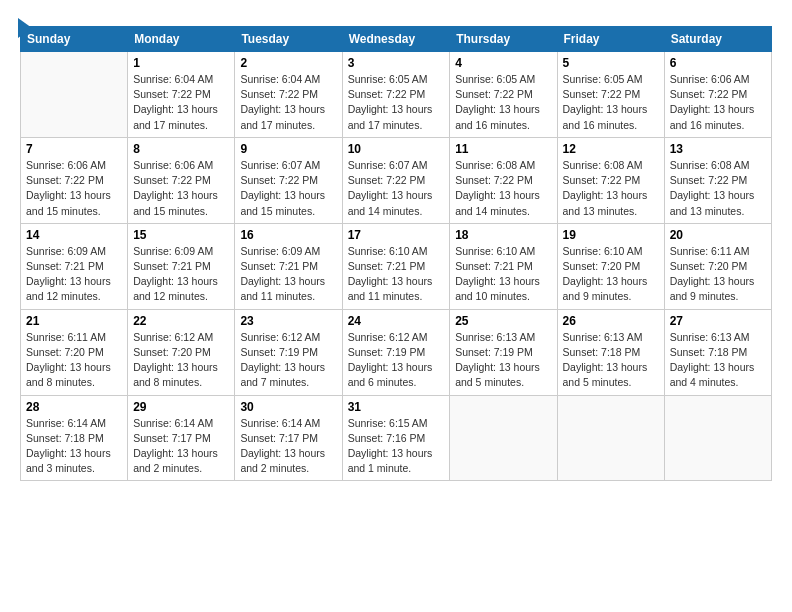 This screenshot has height=612, width=792. What do you see at coordinates (396, 63) in the screenshot?
I see `day-number: 3` at bounding box center [396, 63].